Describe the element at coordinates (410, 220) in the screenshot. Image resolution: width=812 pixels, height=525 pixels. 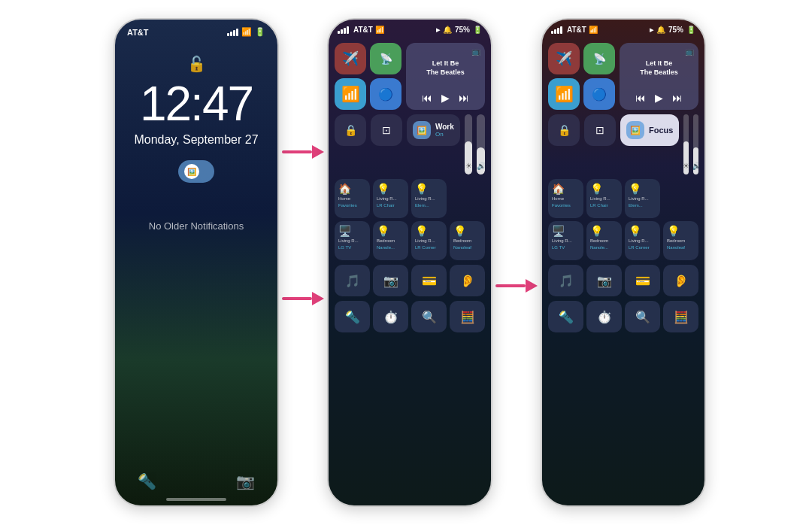
I see `home-grid-2: 🏠 Home Favorites 💡 Living R... LR Chair …` at that location.